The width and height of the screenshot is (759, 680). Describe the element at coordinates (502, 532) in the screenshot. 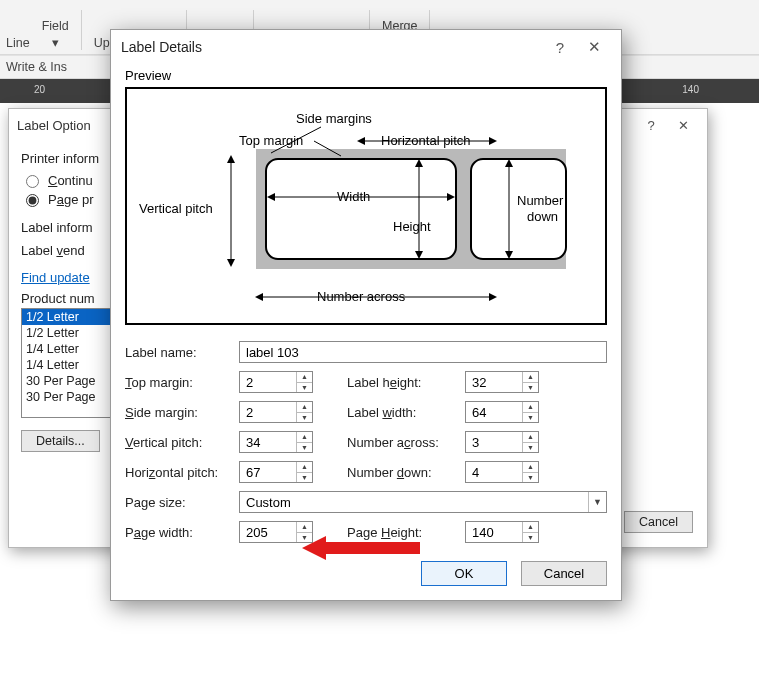

I see `page-height-input: ▲▼` at that location.